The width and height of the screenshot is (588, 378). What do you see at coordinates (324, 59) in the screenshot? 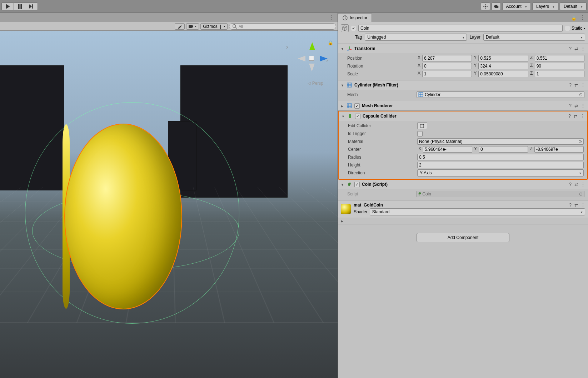
I see `gizmo-z-cone` at bounding box center [324, 59].